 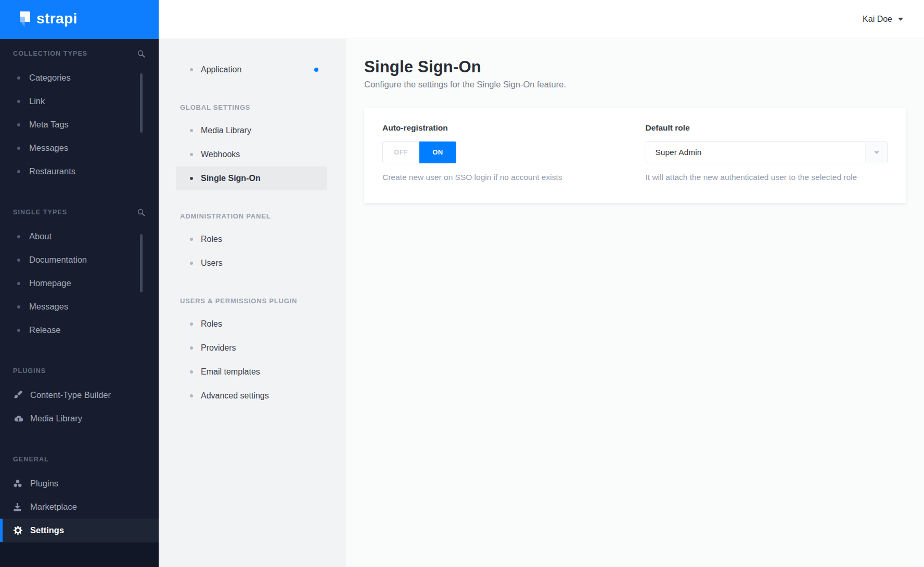 I want to click on auto-registration-field: Auto-registration OFF ON Create new user…, so click(x=504, y=163).